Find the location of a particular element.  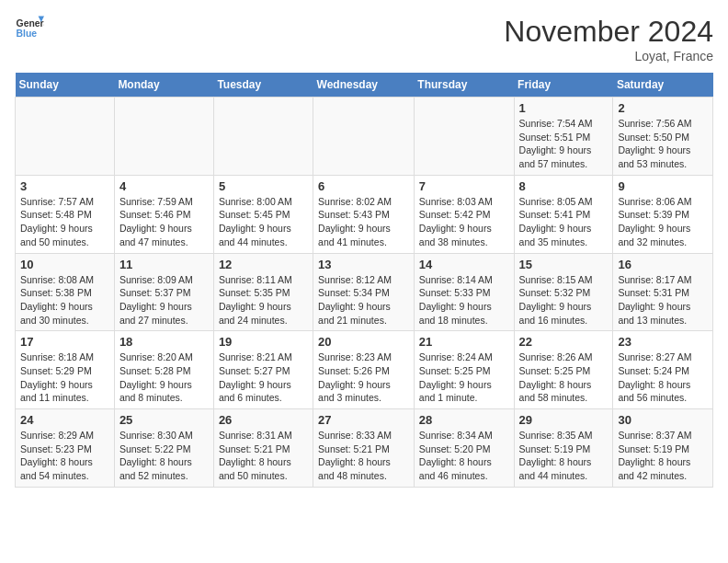

day-number: 24 is located at coordinates (64, 419).